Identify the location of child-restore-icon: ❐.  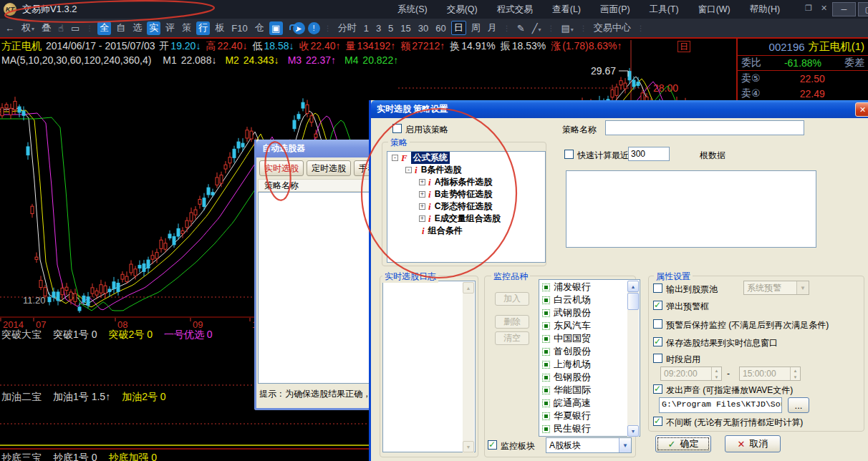
(809, 9).